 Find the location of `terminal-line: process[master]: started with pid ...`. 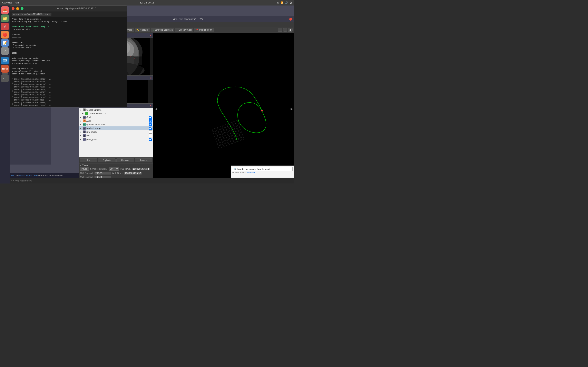

terminal-line: process[master]: started with pid ... is located at coordinates (69, 61).